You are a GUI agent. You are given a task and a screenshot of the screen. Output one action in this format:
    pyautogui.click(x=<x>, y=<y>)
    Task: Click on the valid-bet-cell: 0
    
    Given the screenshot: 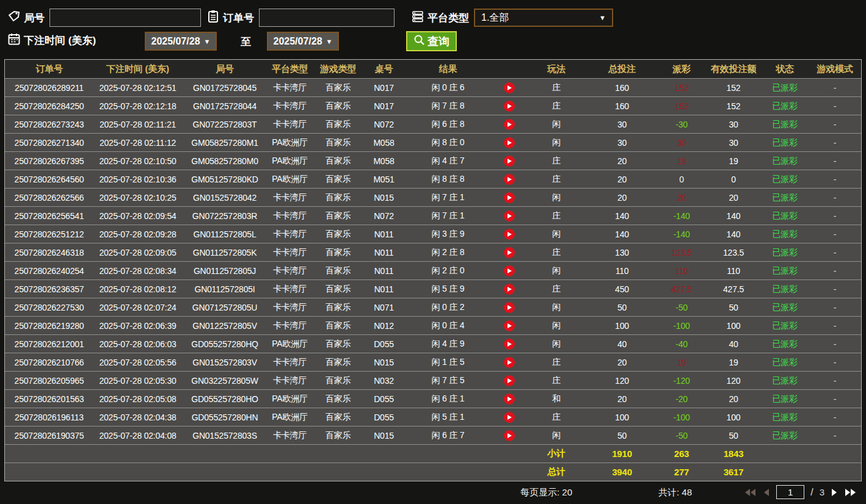 What is the action you would take?
    pyautogui.click(x=733, y=179)
    